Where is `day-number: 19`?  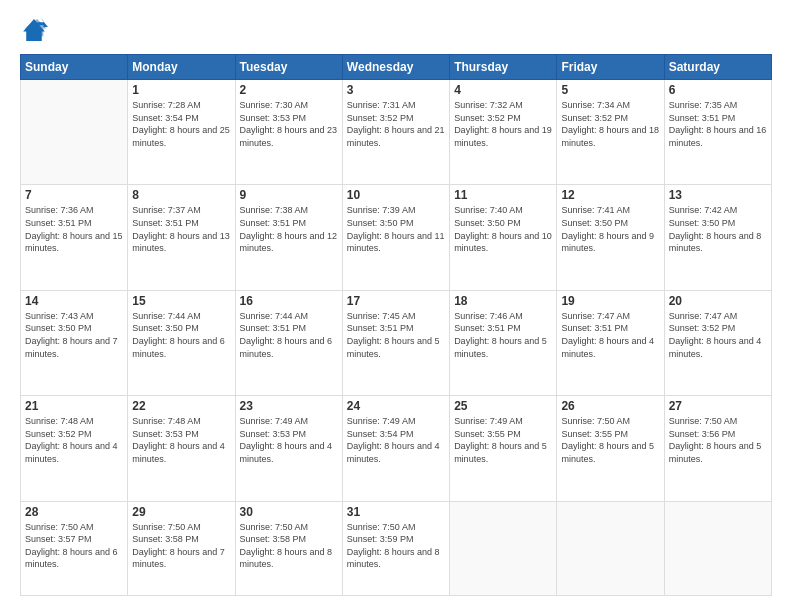
day-number: 19 is located at coordinates (610, 301).